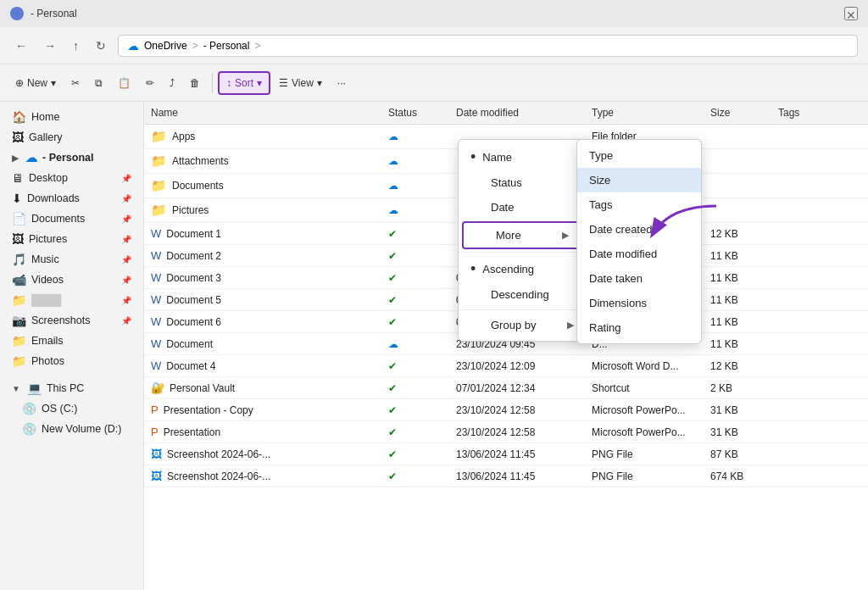 Image resolution: width=868 pixels, height=590 pixels. I want to click on sidebar-item-photos: 📁 Photos, so click(71, 361).